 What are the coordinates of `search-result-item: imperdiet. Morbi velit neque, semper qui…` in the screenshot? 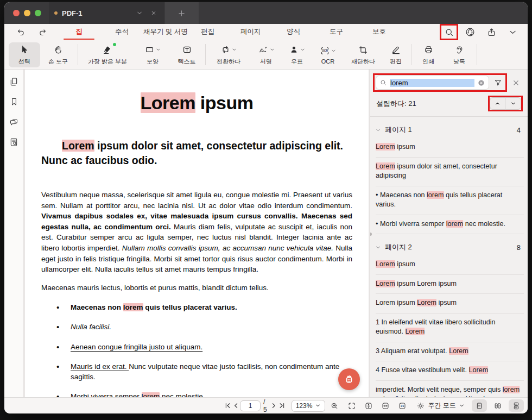 It's located at (449, 389).